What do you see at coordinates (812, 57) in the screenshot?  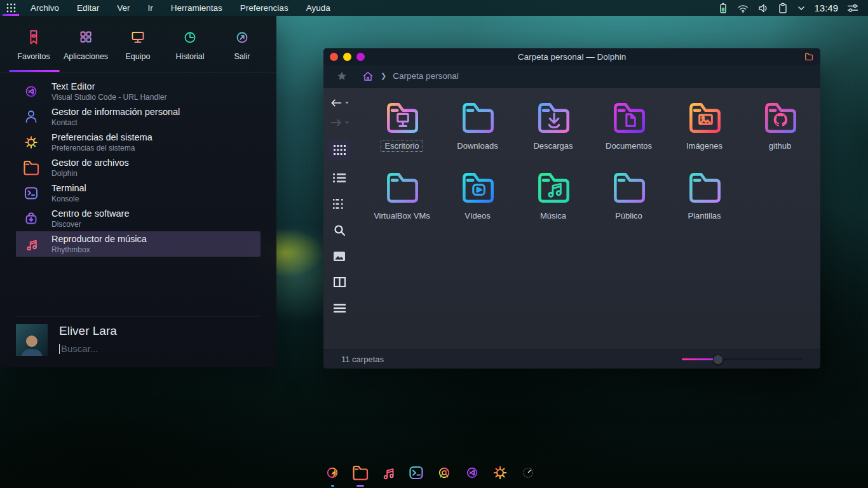 I see `window-folder-icon` at bounding box center [812, 57].